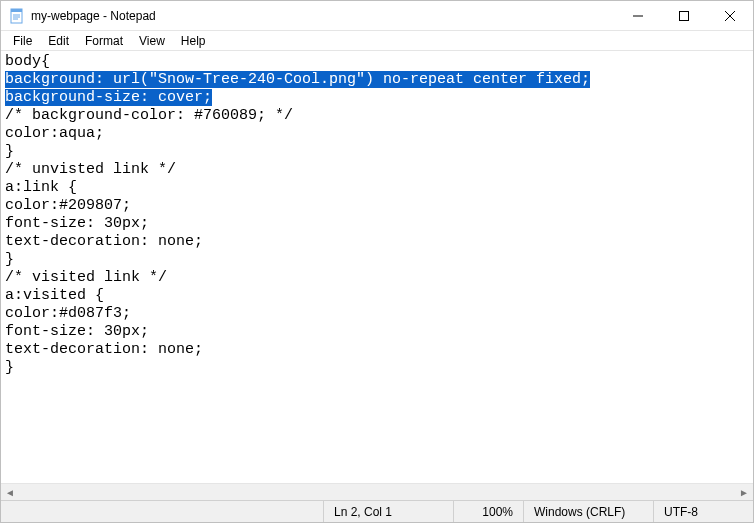 This screenshot has height=523, width=754. I want to click on editor-line: background-size: cover;, so click(377, 98).